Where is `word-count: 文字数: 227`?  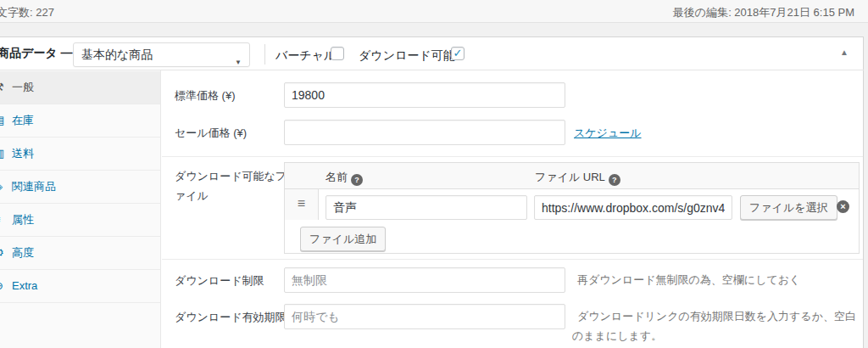
word-count: 文字数: 227 is located at coordinates (27, 13).